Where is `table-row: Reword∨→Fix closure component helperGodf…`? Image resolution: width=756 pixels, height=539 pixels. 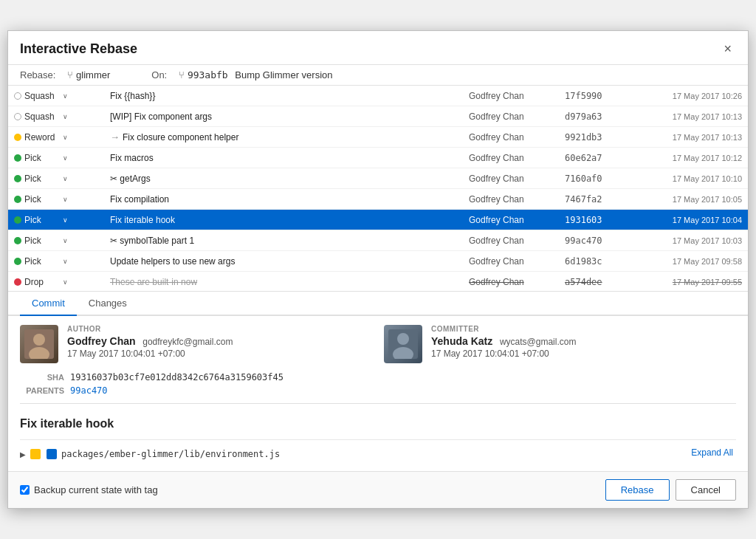 table-row: Reword∨→Fix closure component helperGodf… is located at coordinates (378, 137).